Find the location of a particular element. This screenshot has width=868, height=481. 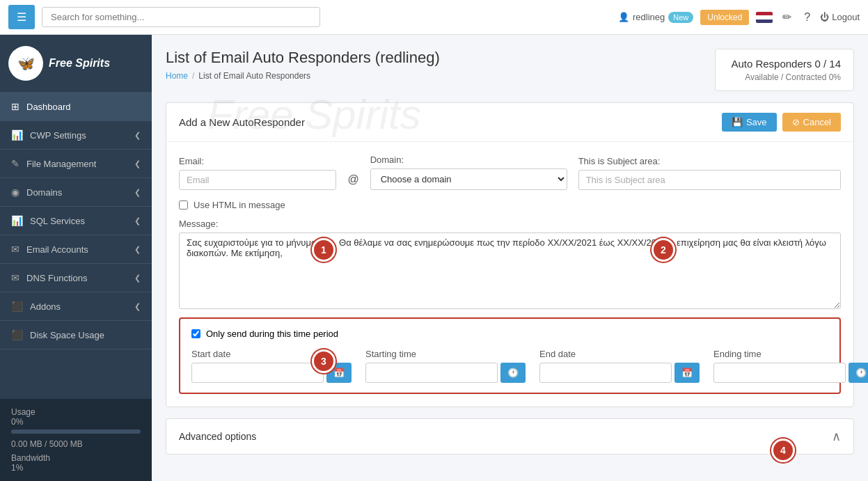

stats-sub: Available / Contracted 0% is located at coordinates (784, 77).